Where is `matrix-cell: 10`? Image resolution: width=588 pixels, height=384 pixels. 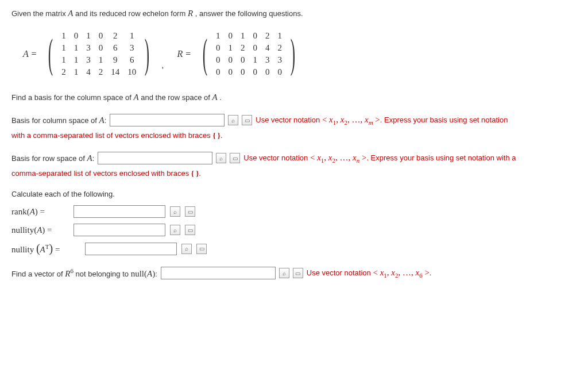
matrix-cell: 10 is located at coordinates (132, 72).